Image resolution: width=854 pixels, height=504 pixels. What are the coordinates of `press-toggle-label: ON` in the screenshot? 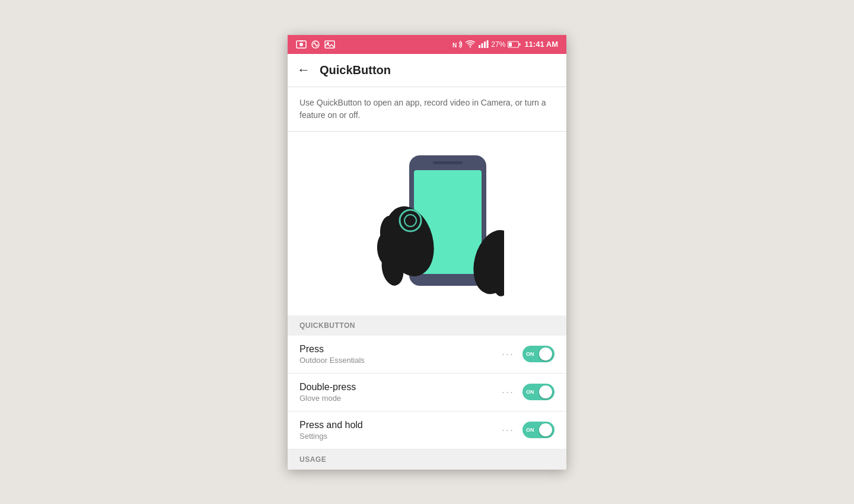 It's located at (530, 354).